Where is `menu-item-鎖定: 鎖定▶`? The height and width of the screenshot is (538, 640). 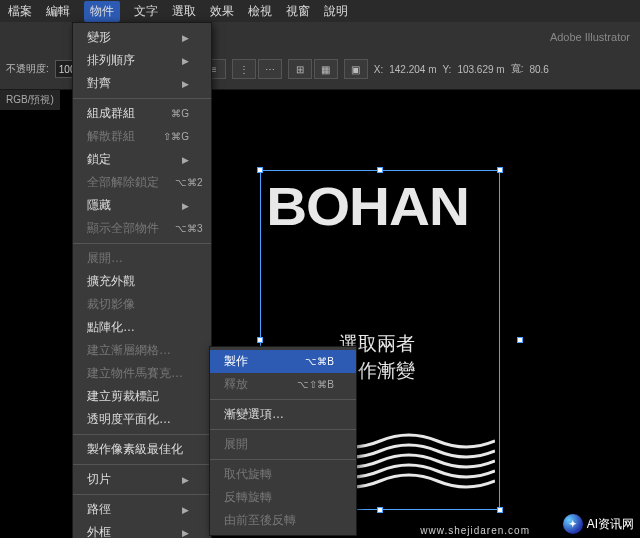 menu-item-鎖定: 鎖定▶ is located at coordinates (142, 160).